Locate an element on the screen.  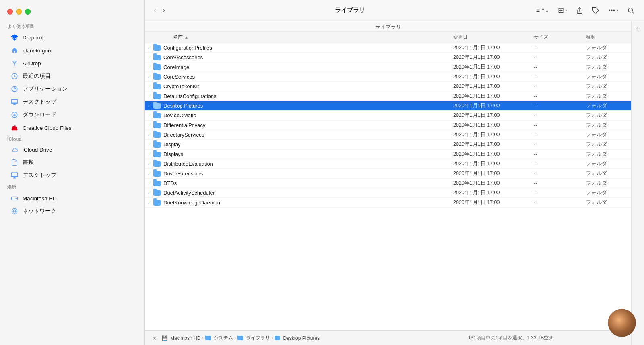
sidebar-item-airdrop: AirDrop is located at coordinates (72, 63).